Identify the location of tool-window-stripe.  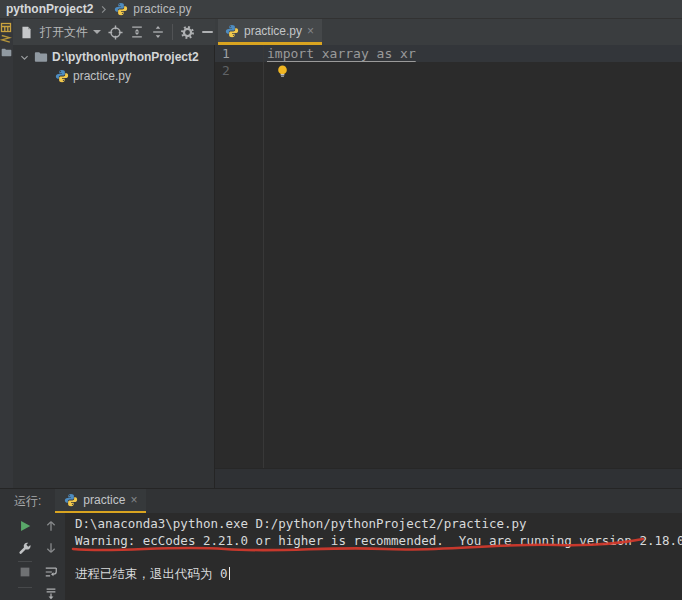
(6, 254).